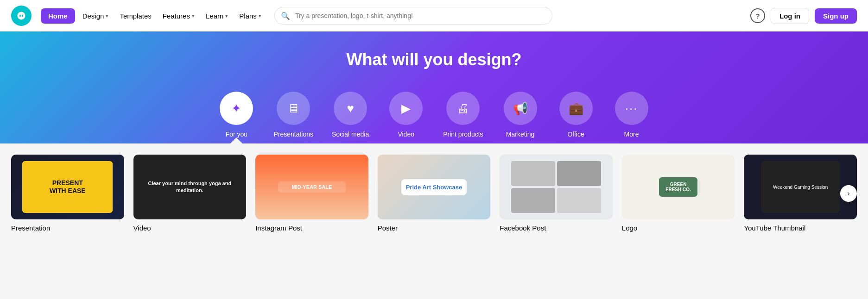 This screenshot has height=299, width=868. I want to click on card-logo: GREENFRESH CO. Logo, so click(678, 193).